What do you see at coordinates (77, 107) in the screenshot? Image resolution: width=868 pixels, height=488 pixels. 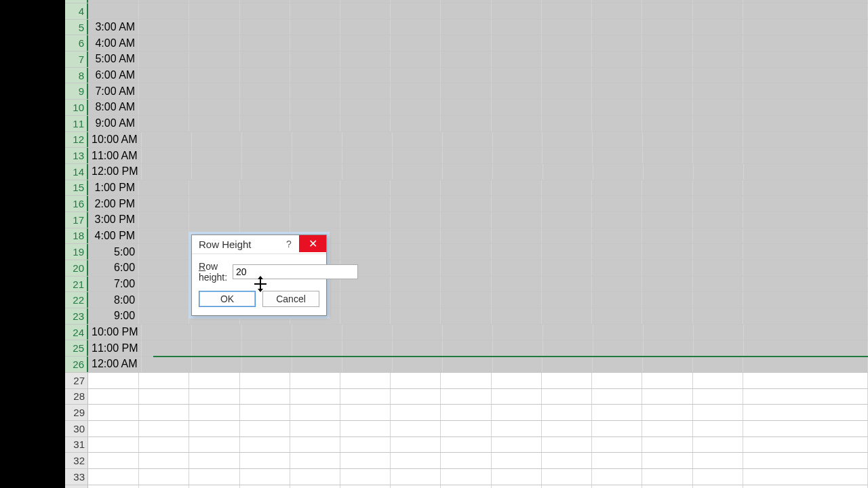 I see `row-header: 10` at bounding box center [77, 107].